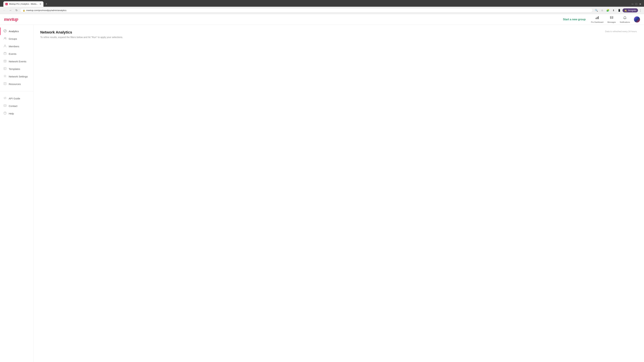 The height and width of the screenshot is (362, 644). Describe the element at coordinates (46, 4) in the screenshot. I see `new-tab-button: +` at that location.